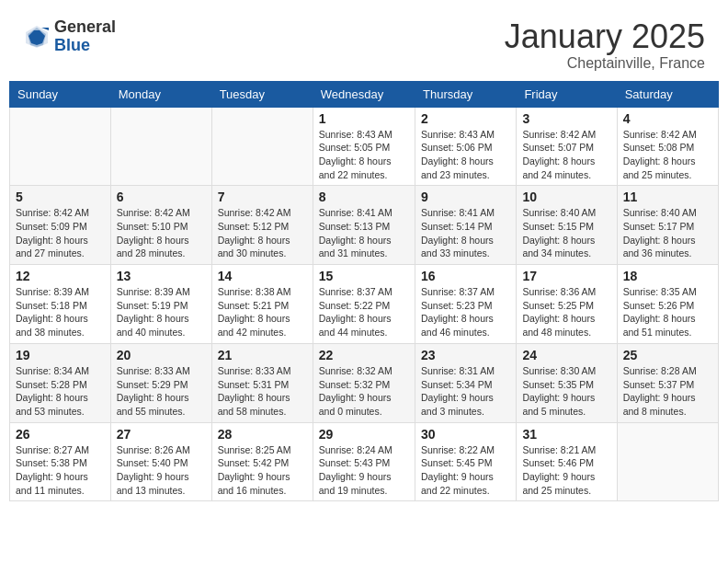 This screenshot has height=563, width=728. I want to click on day-info: Sunrise: 8:38 AM Sunset: 5:21 PM Dayligh…, so click(263, 313).